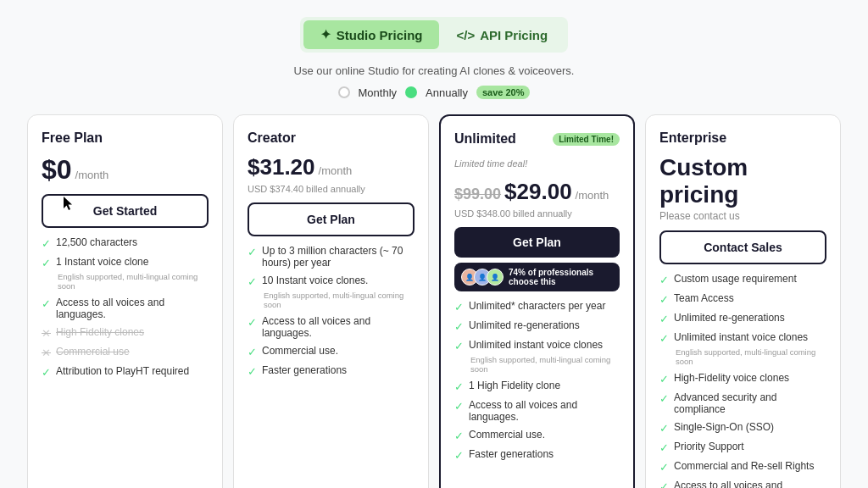 The image size is (868, 488). What do you see at coordinates (743, 138) in the screenshot?
I see `enterprise-plan-header: Enterprise` at bounding box center [743, 138].